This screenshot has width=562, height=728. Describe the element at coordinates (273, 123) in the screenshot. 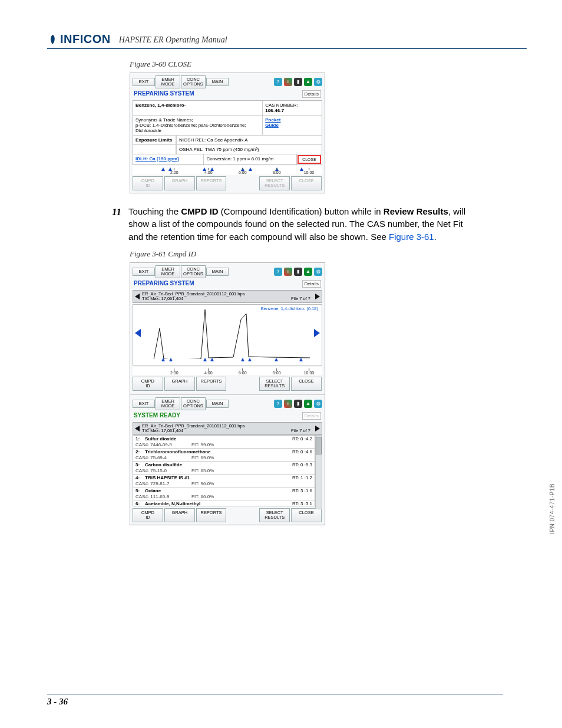

I see `pocket-guide-link: PocketGuide` at that location.